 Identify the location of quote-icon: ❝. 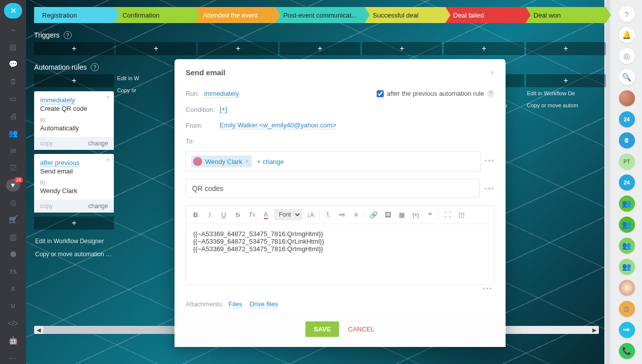
(430, 215).